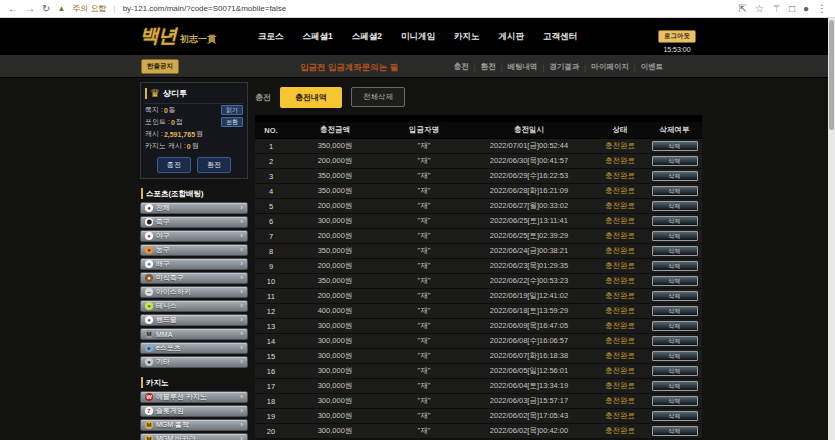  Describe the element at coordinates (194, 222) in the screenshot. I see `sidebar-item-0-1: ⬢축구›` at that location.